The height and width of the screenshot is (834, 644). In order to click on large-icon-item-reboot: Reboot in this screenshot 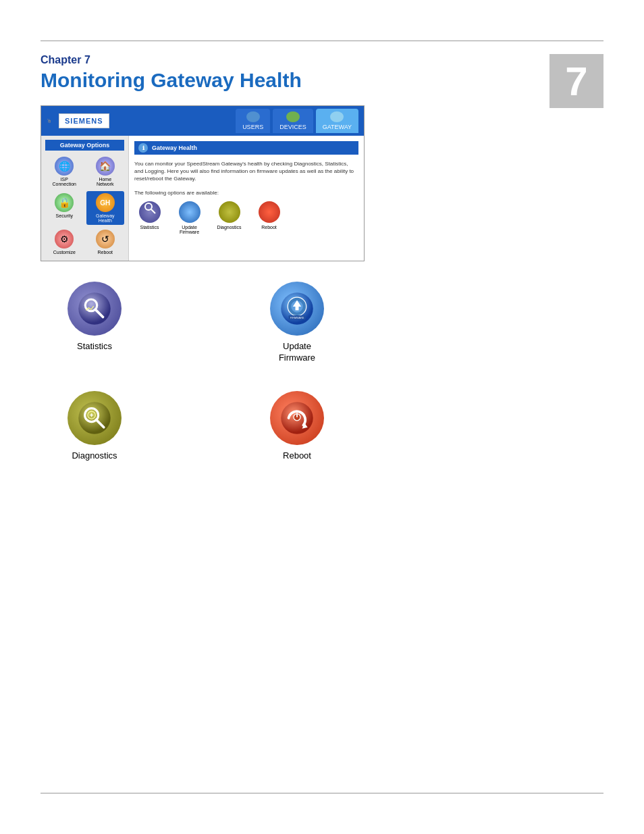, I will do `click(297, 427)`.